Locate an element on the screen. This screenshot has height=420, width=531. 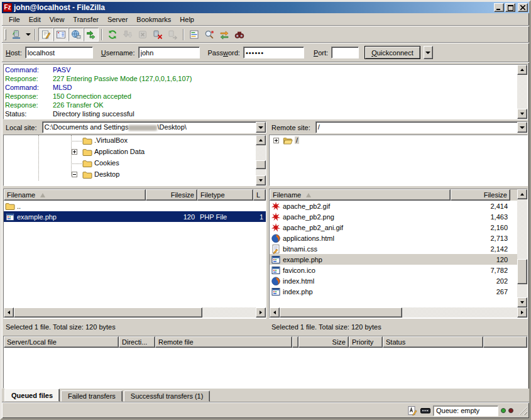
column-header-status: Status is located at coordinates (433, 342).